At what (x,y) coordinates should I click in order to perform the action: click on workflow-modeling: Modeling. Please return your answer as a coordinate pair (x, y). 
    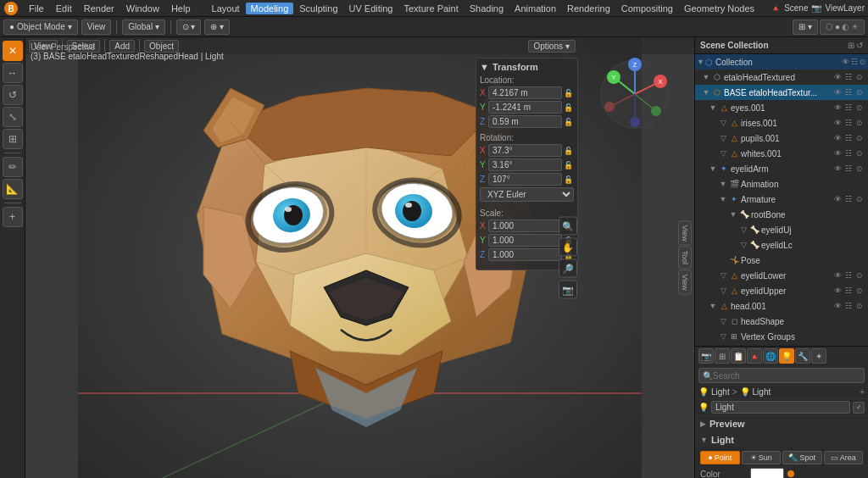
    Looking at the image, I should click on (270, 8).